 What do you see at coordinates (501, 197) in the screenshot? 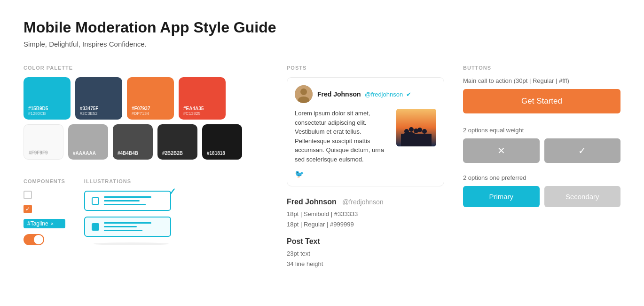
I see `primary-button: Primary` at bounding box center [501, 197].